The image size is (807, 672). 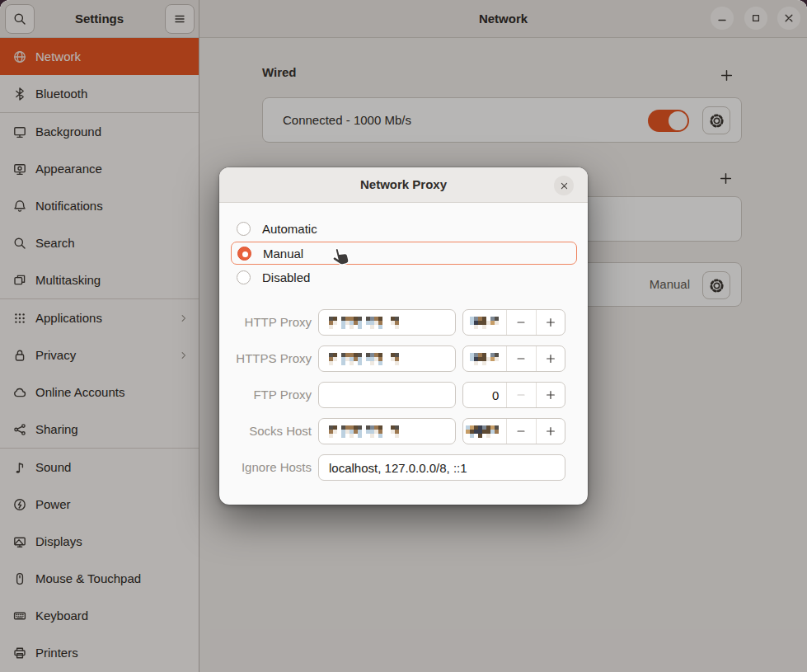 What do you see at coordinates (387, 395) in the screenshot?
I see `ftp-proxy-field` at bounding box center [387, 395].